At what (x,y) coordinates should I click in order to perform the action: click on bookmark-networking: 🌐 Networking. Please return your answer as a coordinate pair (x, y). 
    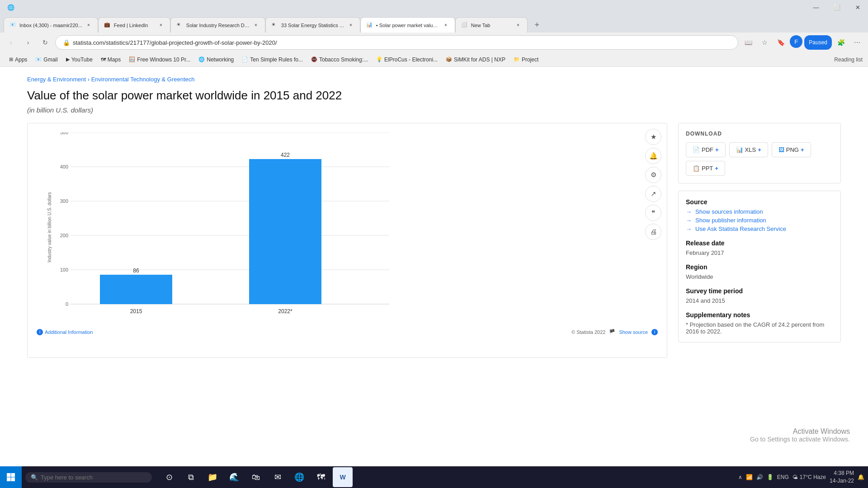
    Looking at the image, I should click on (216, 60).